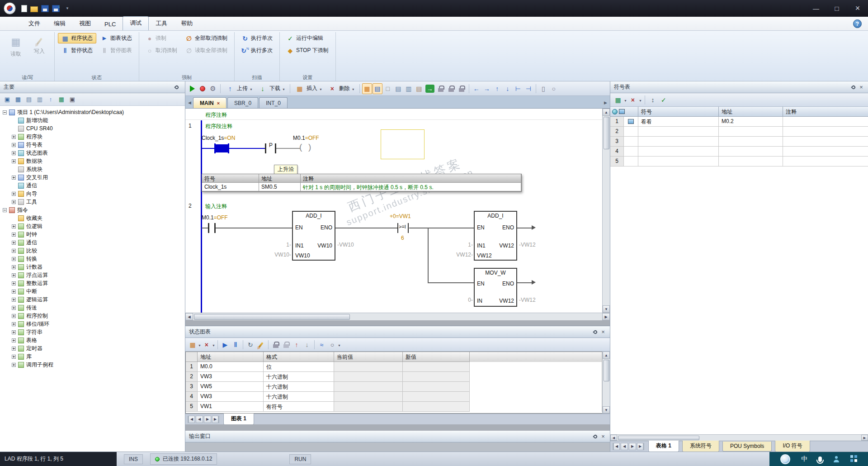  Describe the element at coordinates (231, 367) in the screenshot. I see `address-cell: M0.0` at that location.